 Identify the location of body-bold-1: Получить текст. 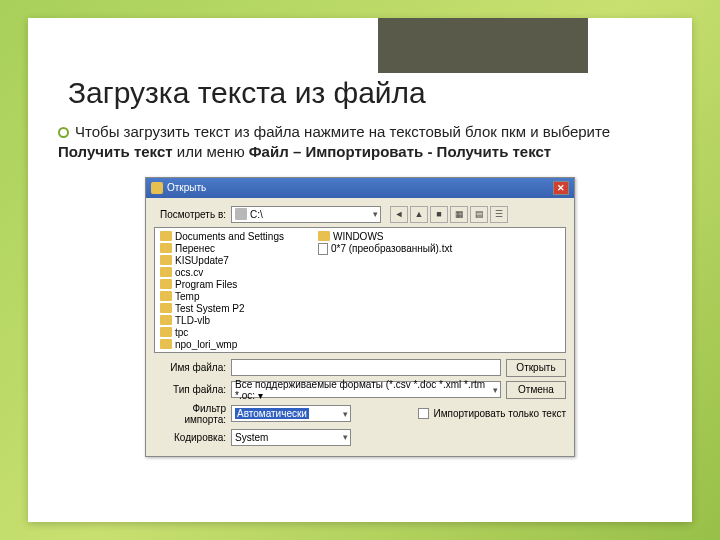
(116, 152).